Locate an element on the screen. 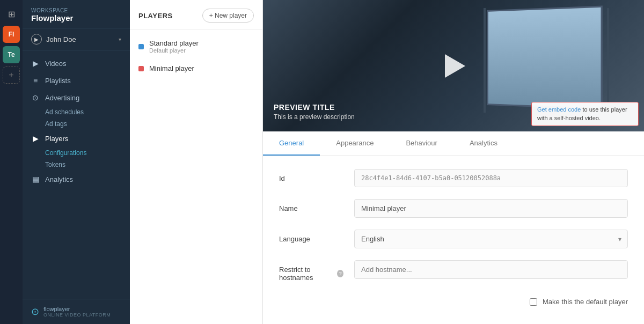 The width and height of the screenshot is (644, 324). add-workspace-icon: + is located at coordinates (11, 75).